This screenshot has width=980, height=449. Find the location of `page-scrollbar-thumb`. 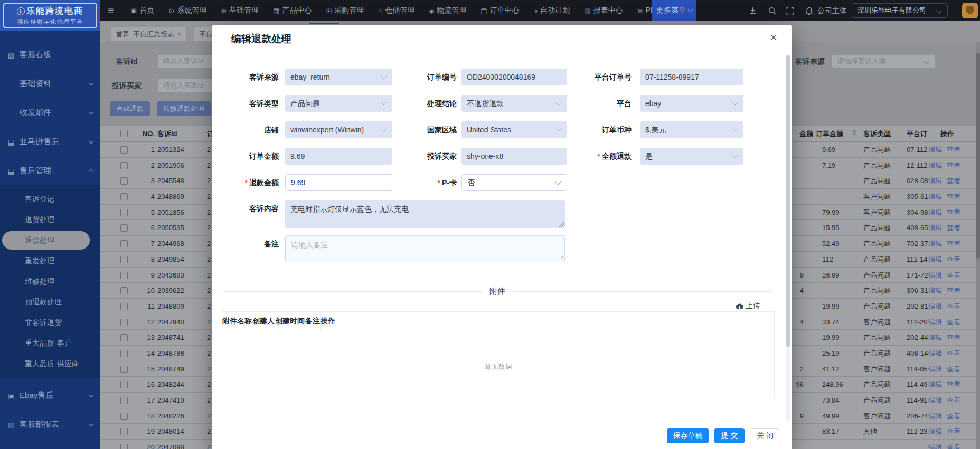

page-scrollbar-thumb is located at coordinates (978, 156).